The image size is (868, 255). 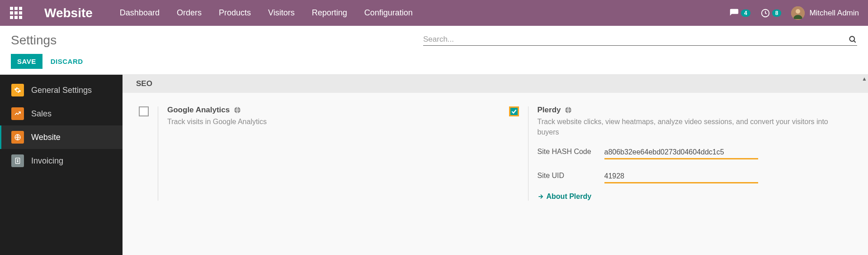 I want to click on apps-icon, so click(x=16, y=13).